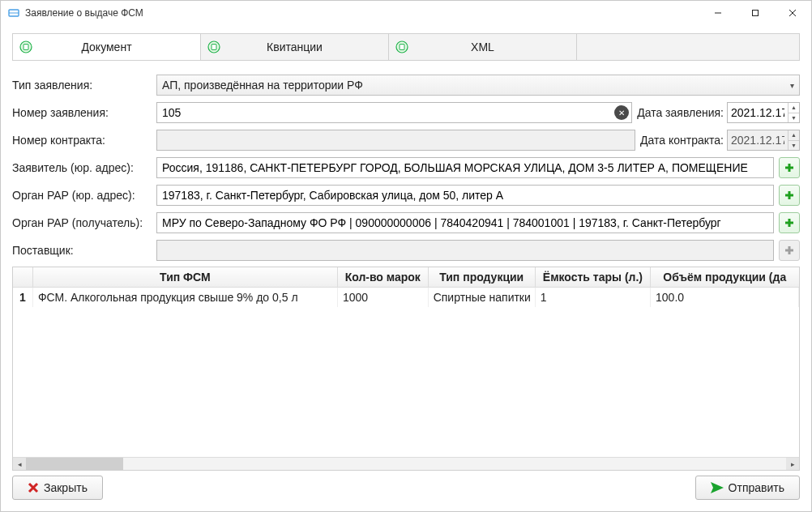 Image resolution: width=812 pixels, height=512 pixels. I want to click on send-icon, so click(717, 488).